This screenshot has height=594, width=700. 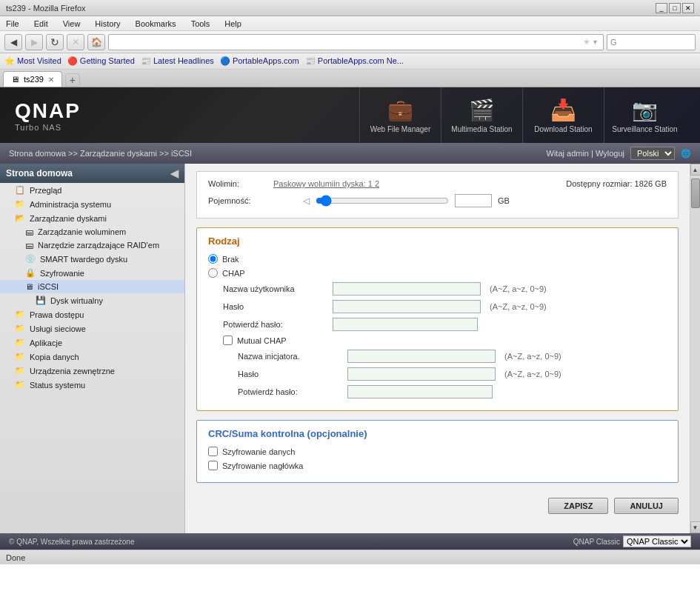 What do you see at coordinates (696, 348) in the screenshot?
I see `scroll-track` at bounding box center [696, 348].